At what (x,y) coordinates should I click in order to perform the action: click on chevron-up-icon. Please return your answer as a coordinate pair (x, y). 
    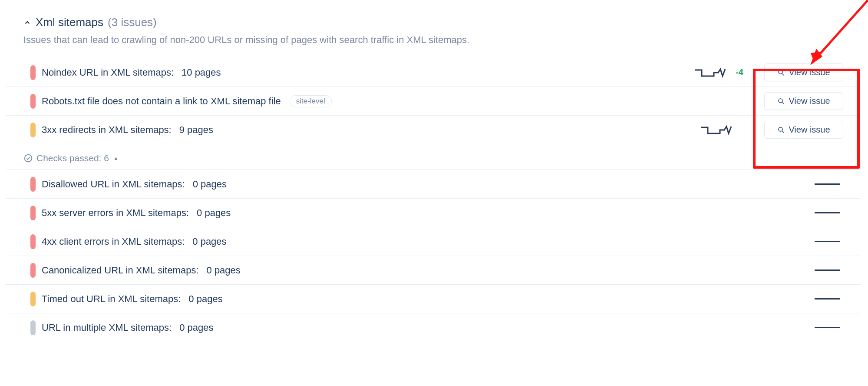
    Looking at the image, I should click on (27, 23).